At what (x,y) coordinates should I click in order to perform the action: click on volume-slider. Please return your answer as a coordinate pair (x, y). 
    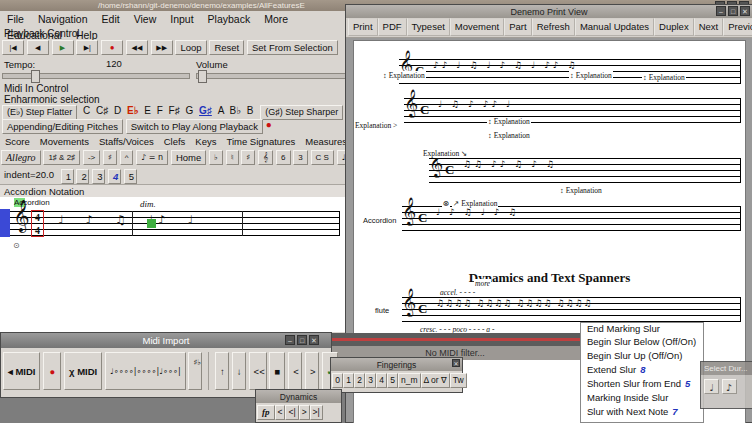
    Looking at the image, I should click on (271, 76).